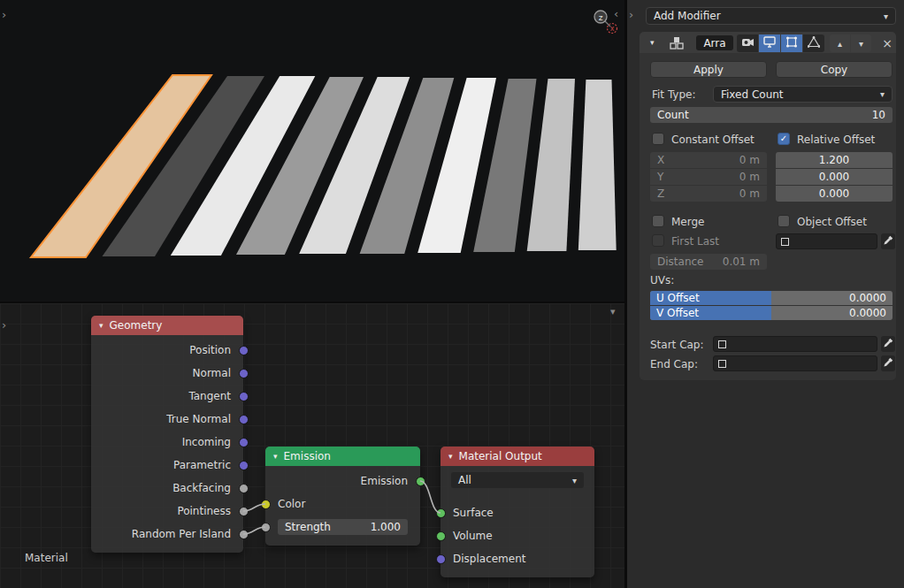  I want to click on constant-offset-checkbox, so click(658, 139).